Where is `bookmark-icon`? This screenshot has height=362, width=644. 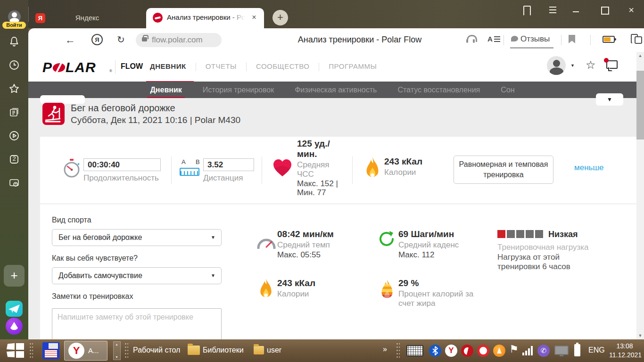
bookmark-icon is located at coordinates (572, 39).